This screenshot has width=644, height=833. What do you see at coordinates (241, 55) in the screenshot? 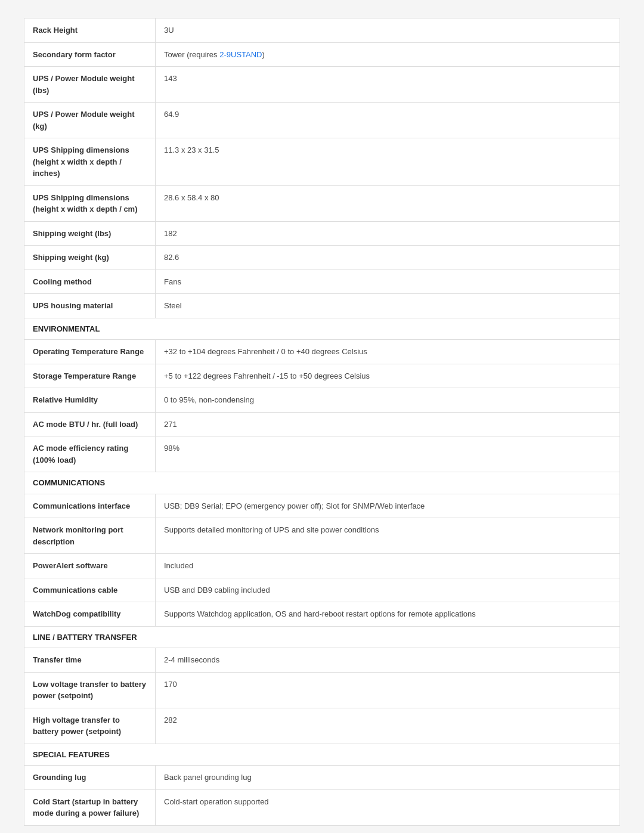
I see `spec-link: 2-9USTAND` at bounding box center [241, 55].